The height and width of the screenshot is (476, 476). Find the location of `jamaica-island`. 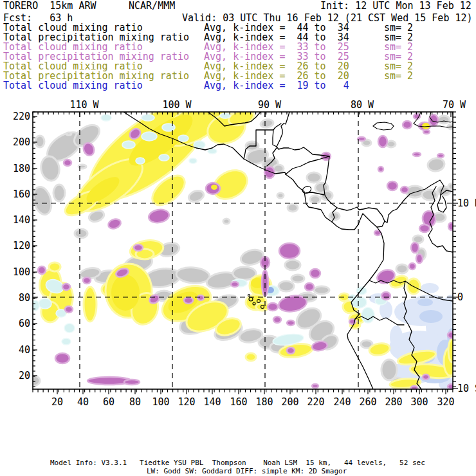

jamaica-island is located at coordinates (383, 126).